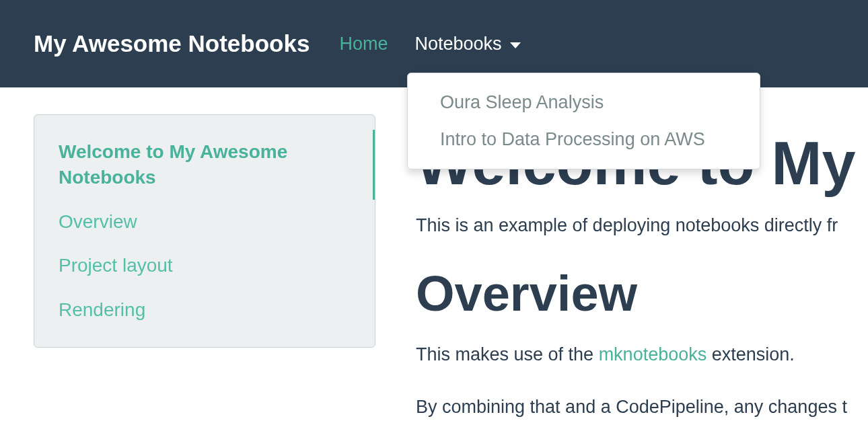 The width and height of the screenshot is (868, 425). I want to click on overview-paragraph-1: This makes use of the mknotebooks extens…, so click(642, 355).